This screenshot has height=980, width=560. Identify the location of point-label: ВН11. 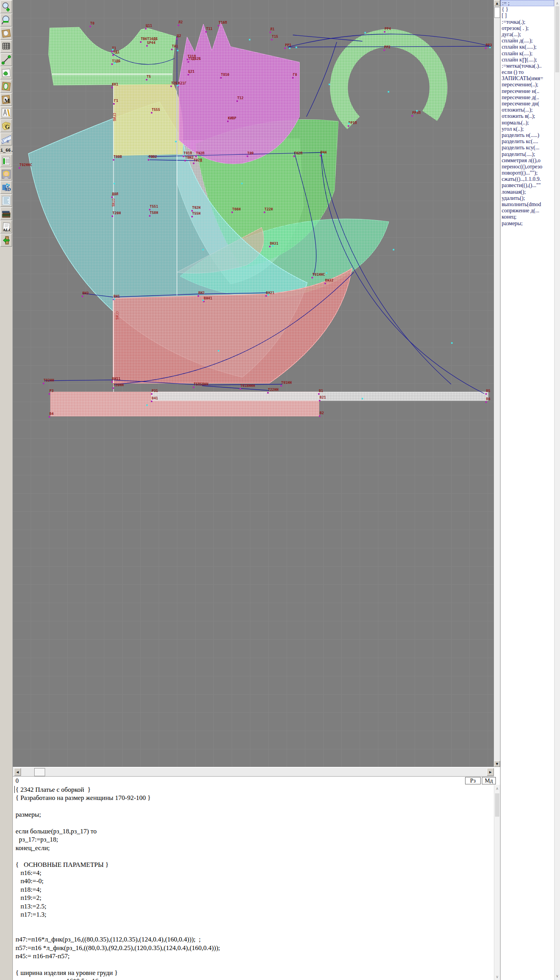
(116, 379).